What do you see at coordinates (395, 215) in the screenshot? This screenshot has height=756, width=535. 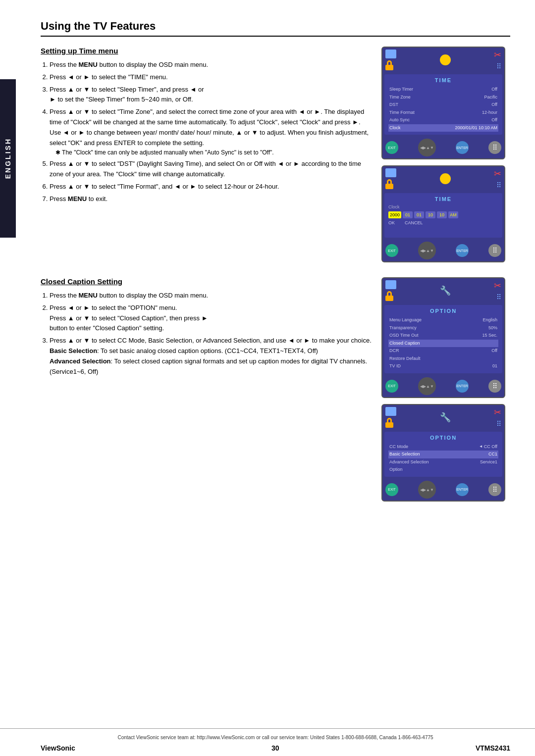 I see `clock-year: 2000` at bounding box center [395, 215].